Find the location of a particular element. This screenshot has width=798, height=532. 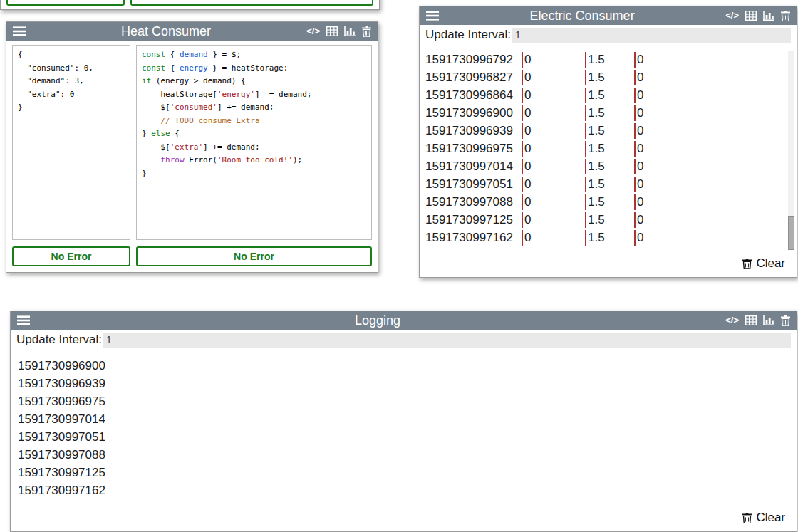

table-row: 159173099679201.50 is located at coordinates (604, 60).